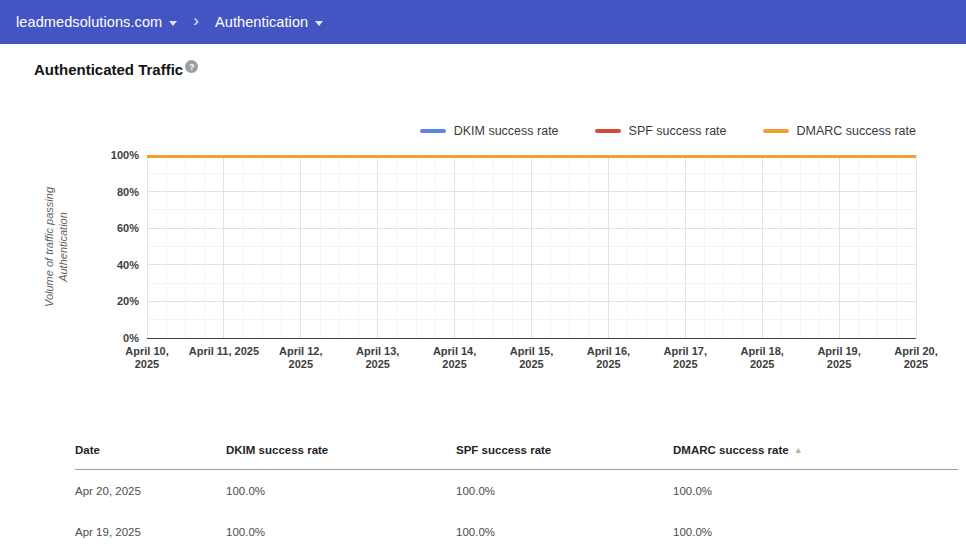 The image size is (966, 557). What do you see at coordinates (762, 358) in the screenshot?
I see `x-tick-label: April 18,2025` at bounding box center [762, 358].